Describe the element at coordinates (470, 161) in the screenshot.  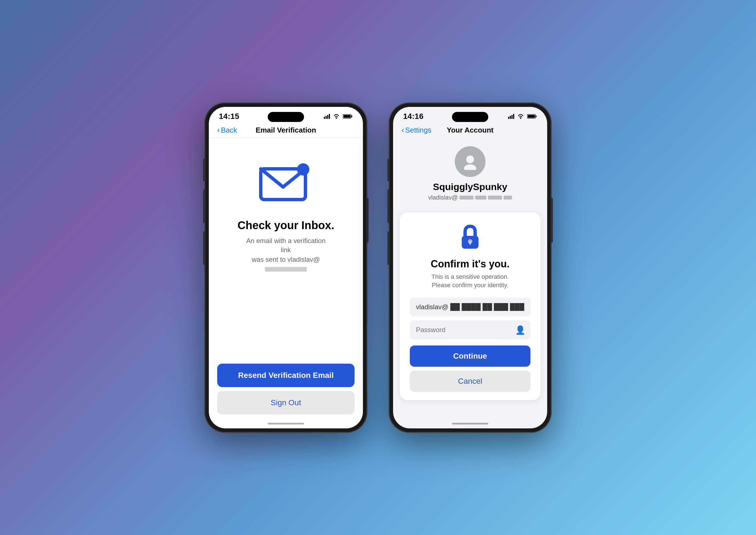
I see `person-icon` at that location.